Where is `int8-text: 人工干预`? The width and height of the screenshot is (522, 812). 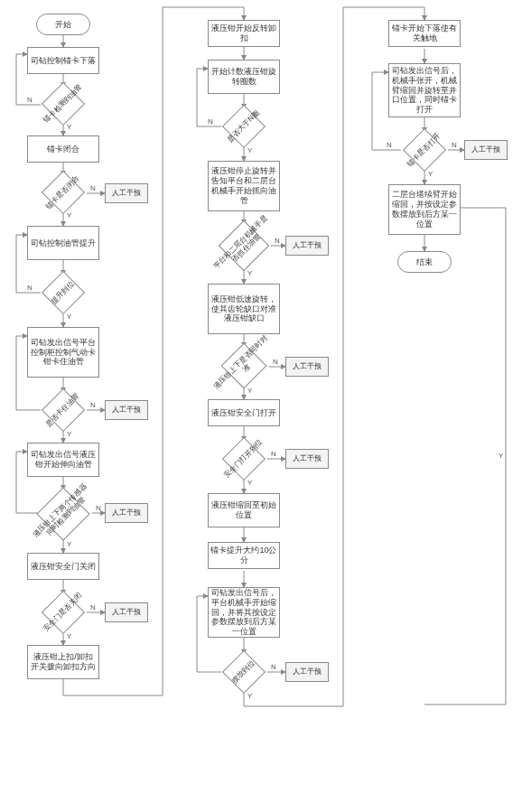 int8-text: 人工干预 is located at coordinates (307, 672).